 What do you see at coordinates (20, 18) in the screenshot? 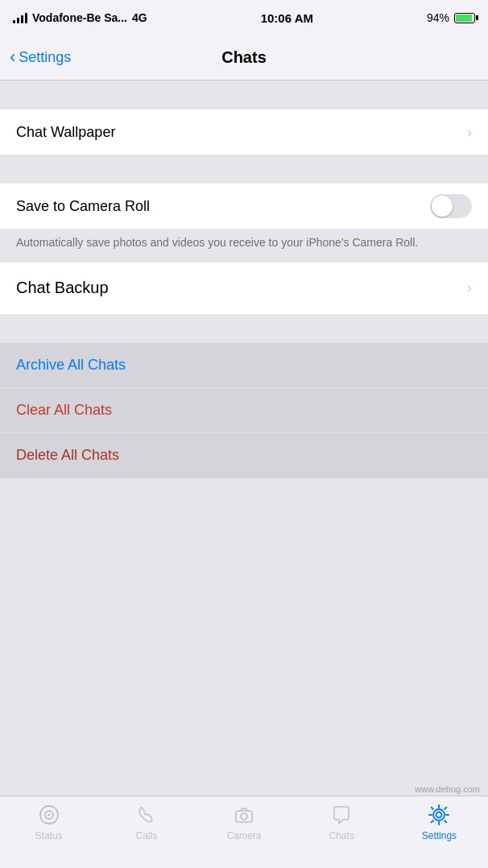
I see `signal-icon` at bounding box center [20, 18].